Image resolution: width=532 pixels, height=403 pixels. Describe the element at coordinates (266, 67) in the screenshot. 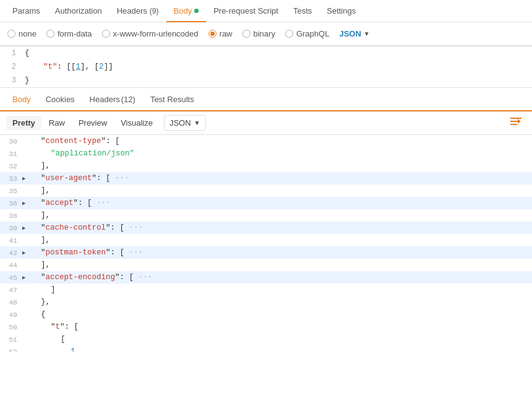

I see `req-line-2: 2 "t": [[1], [2]]` at that location.